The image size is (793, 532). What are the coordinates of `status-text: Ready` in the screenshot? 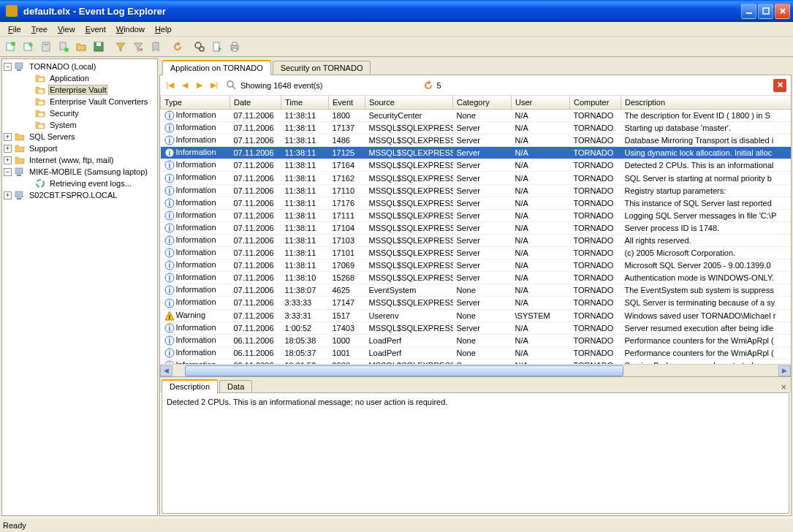 It's located at (15, 525).